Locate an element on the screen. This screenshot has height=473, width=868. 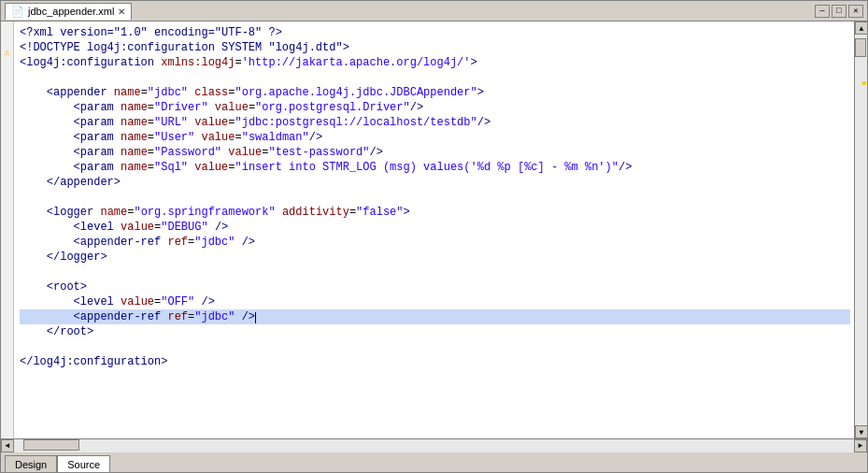
code-line: <logger name="org.springframework" addit… is located at coordinates (435, 212).